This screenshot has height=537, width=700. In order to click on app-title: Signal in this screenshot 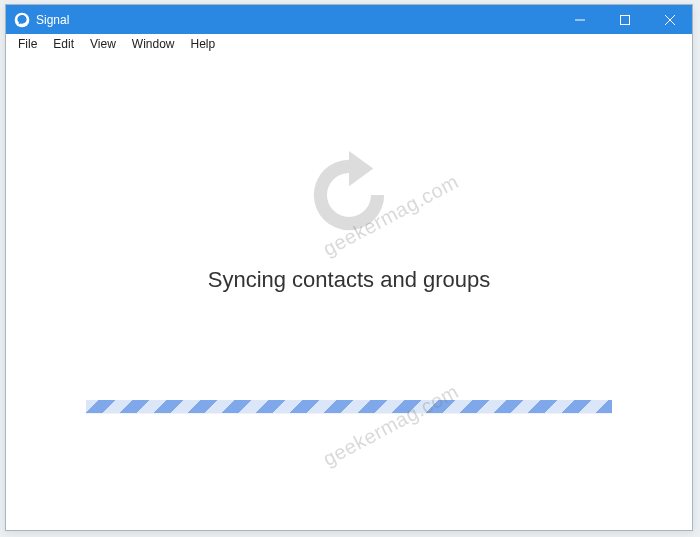, I will do `click(52, 20)`.